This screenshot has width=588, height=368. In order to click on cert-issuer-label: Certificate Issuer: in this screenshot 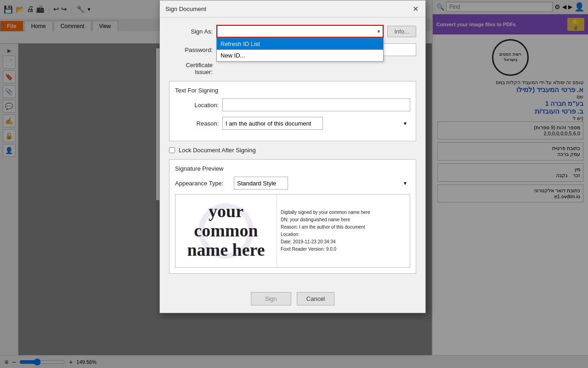, I will do `click(191, 69)`.